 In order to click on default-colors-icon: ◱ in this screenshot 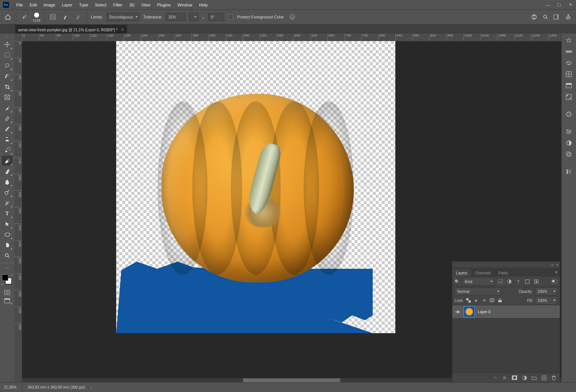, I will do `click(2, 284)`.